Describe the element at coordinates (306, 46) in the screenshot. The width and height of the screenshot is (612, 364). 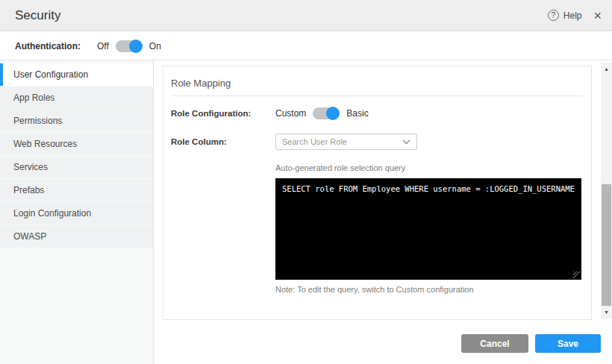
I see `authentication-bar: Authentication: Off On` at that location.